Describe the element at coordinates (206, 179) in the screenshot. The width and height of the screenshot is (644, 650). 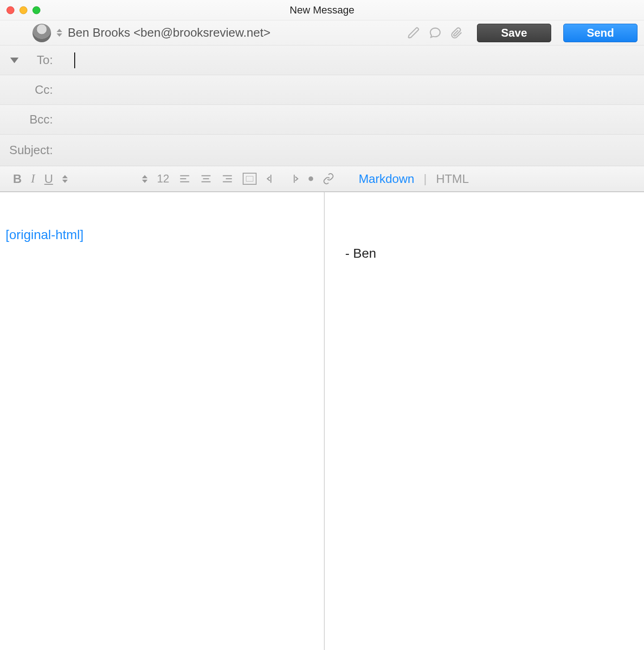
I see `align-center-icon` at that location.